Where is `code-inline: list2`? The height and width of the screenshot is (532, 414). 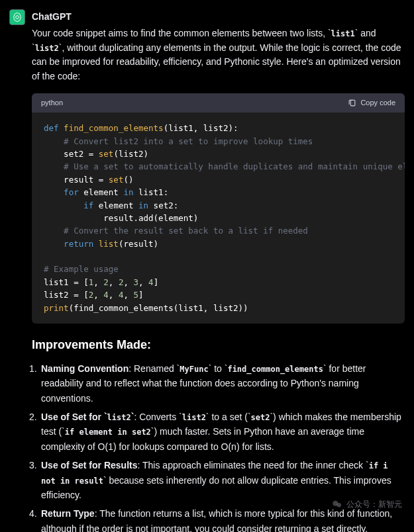 code-inline: list2 is located at coordinates (47, 48).